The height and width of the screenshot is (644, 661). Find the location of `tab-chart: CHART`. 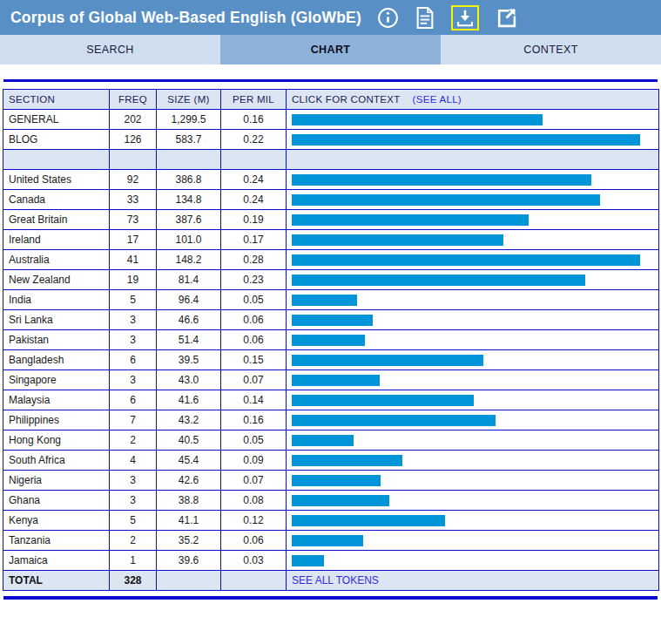

tab-chart: CHART is located at coordinates (331, 50).